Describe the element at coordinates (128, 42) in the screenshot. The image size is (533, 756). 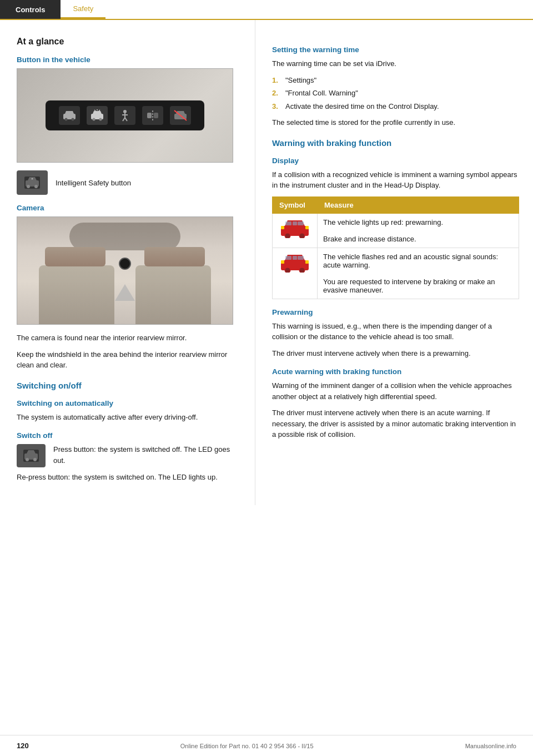
I see `at-a-glance-title: At a glance` at that location.